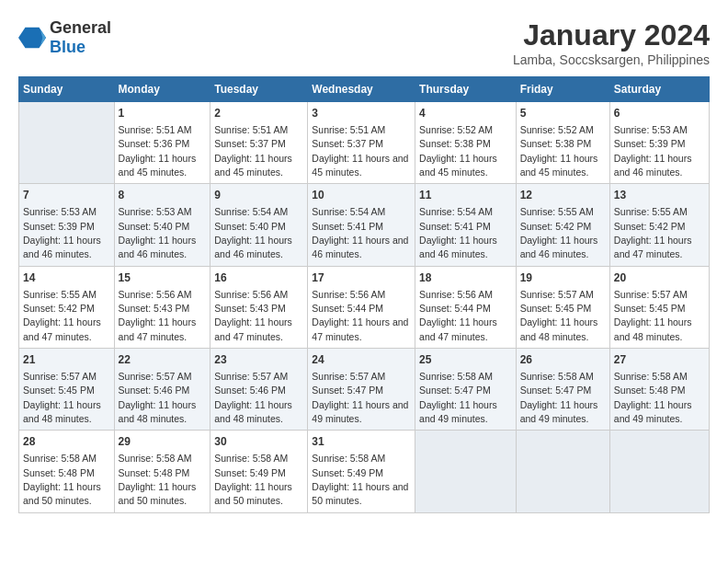 This screenshot has width=728, height=563. I want to click on calendar-cell: 29 Sunrise: 5:58 AM Sunset: 5:48 PM Dayl…, so click(162, 471).